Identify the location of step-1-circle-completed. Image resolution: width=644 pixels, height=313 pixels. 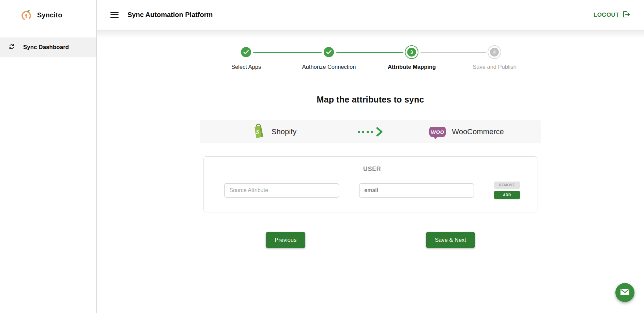
(246, 52).